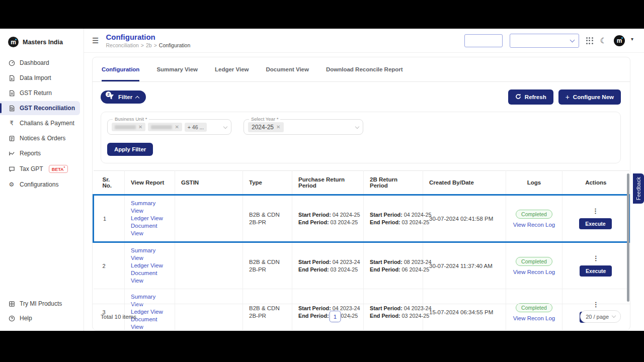 The height and width of the screenshot is (362, 644). What do you see at coordinates (288, 69) in the screenshot?
I see `tab-document-view: Document View` at bounding box center [288, 69].